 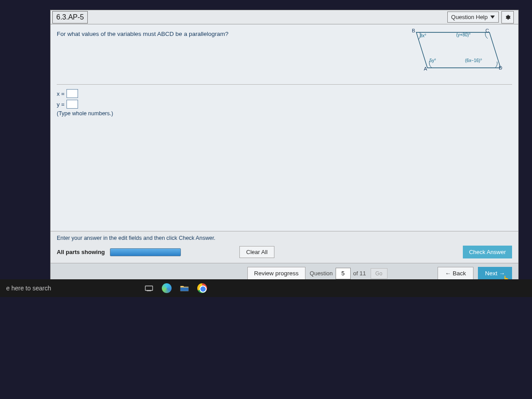 What do you see at coordinates (473, 17) in the screenshot?
I see `question-help-button: Question Help` at bounding box center [473, 17].